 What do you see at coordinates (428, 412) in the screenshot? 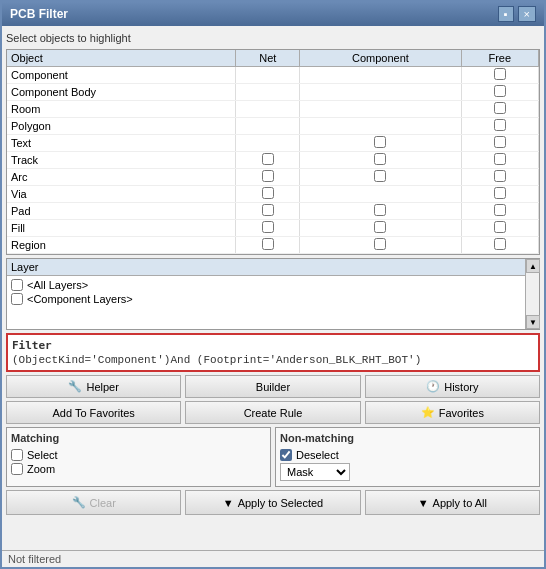
I see `favorites-star-icon: ⭐` at bounding box center [428, 412].